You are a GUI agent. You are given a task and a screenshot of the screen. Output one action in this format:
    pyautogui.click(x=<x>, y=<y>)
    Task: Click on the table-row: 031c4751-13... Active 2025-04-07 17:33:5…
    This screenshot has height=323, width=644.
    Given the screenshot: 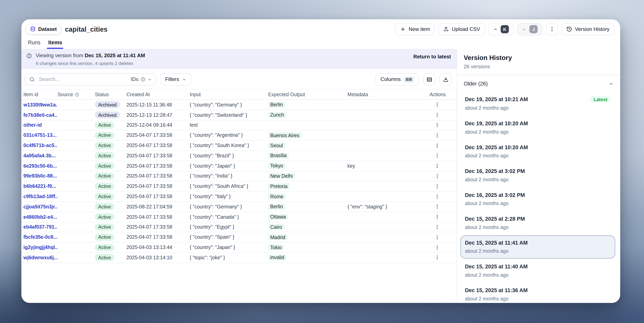 What is the action you would take?
    pyautogui.click(x=239, y=136)
    